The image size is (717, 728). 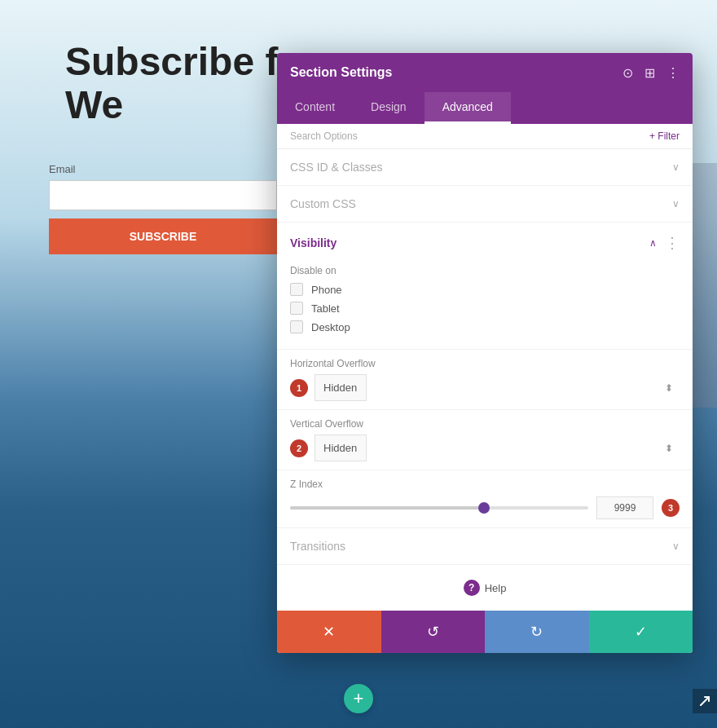 What do you see at coordinates (625, 508) in the screenshot?
I see `z-index-input` at bounding box center [625, 508].